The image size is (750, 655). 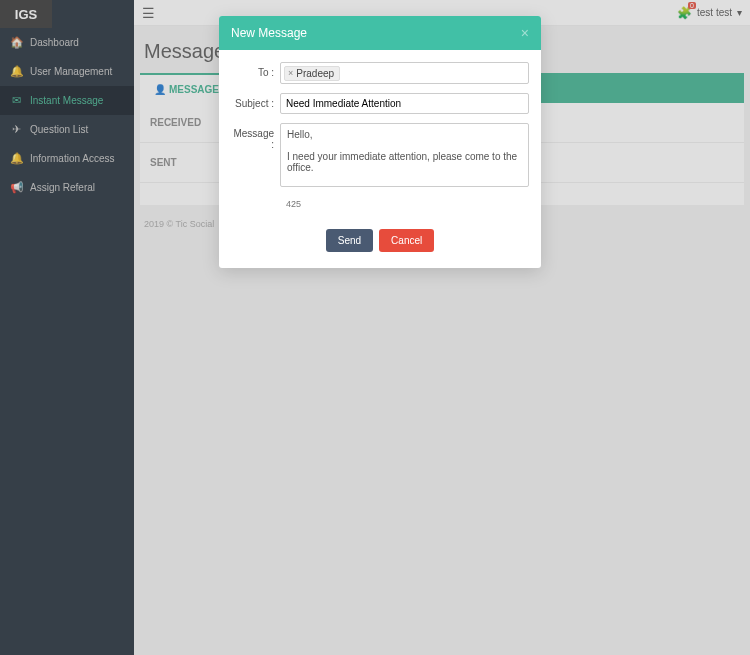 I want to click on to-field: × Pradeep, so click(x=404, y=73).